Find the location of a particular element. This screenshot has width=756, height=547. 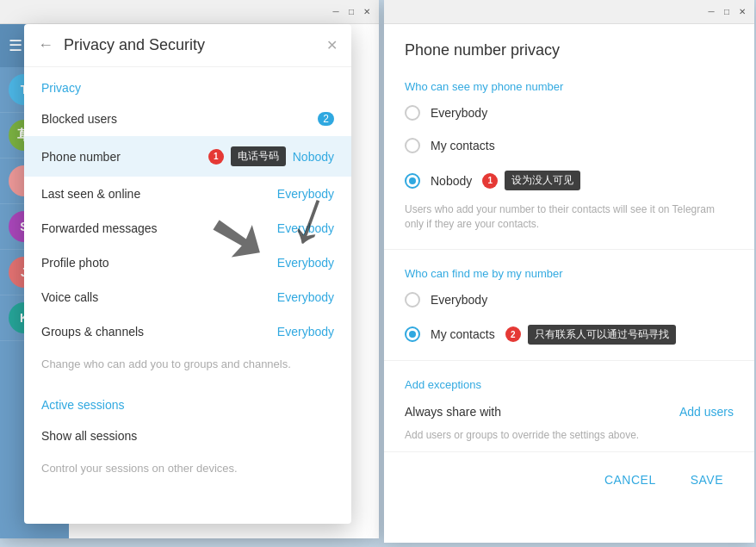

panel-title: Privacy and Security is located at coordinates (195, 45).